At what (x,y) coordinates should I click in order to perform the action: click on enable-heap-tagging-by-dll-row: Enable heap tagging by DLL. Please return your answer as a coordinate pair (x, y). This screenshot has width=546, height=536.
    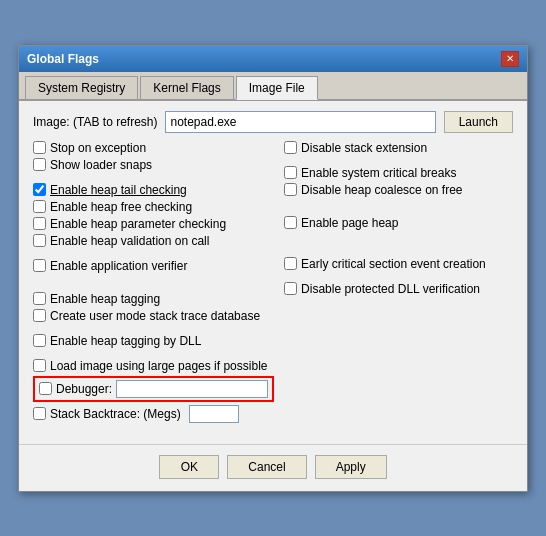
    Looking at the image, I should click on (154, 341).